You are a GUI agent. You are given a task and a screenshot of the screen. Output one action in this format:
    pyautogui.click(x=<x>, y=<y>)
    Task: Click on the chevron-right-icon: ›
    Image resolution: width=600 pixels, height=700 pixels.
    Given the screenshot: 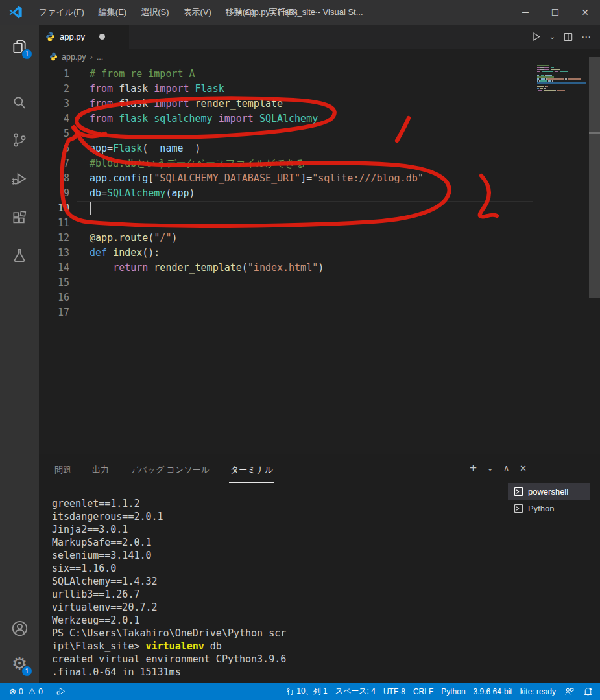 What is the action you would take?
    pyautogui.click(x=91, y=57)
    